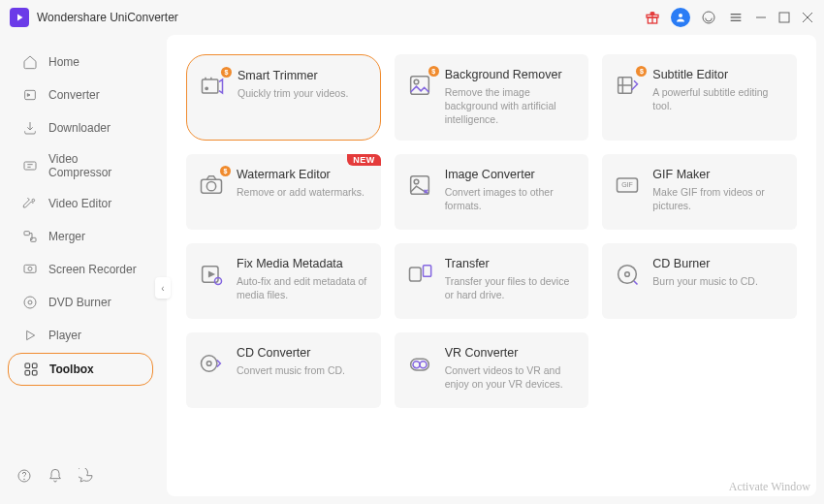 The width and height of the screenshot is (824, 504). Describe the element at coordinates (304, 370) in the screenshot. I see `tool-desc: Convert music from CD.` at that location.